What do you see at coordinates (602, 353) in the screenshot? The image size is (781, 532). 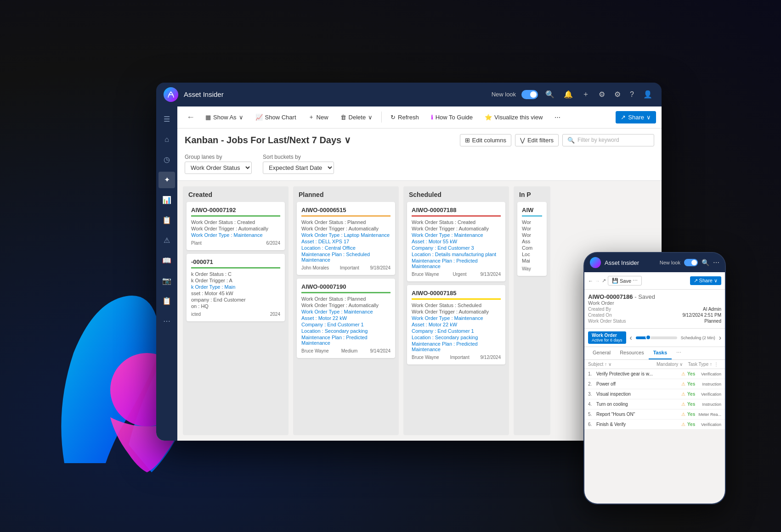 I see `mobile-tab-general: General` at bounding box center [602, 353].